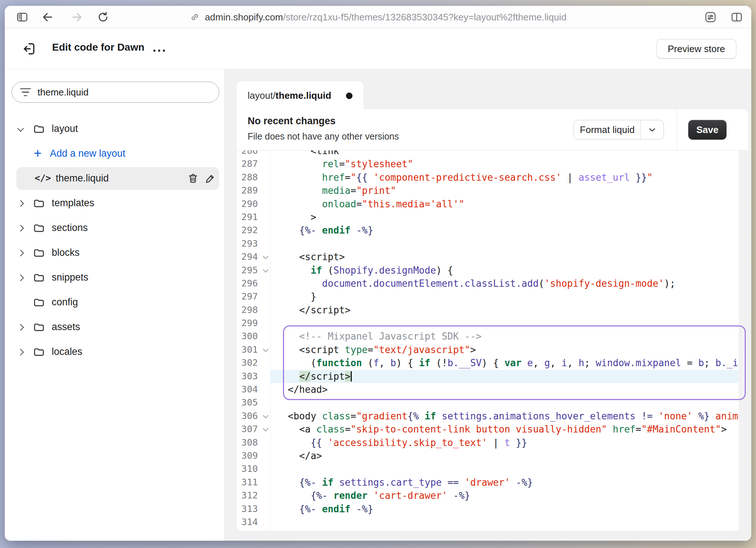 Image resolution: width=756 pixels, height=548 pixels. I want to click on gutter-row: 306, so click(253, 416).